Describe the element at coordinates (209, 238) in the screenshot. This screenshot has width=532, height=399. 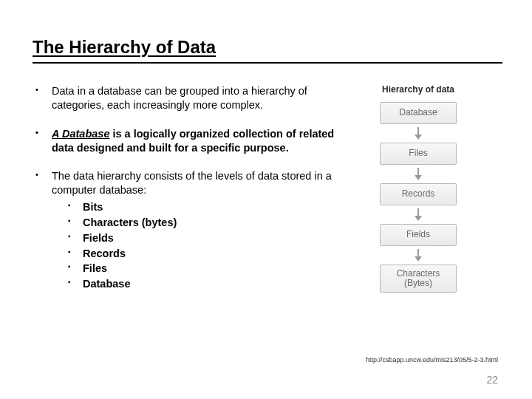
I see `sub-fields: Fields` at that location.